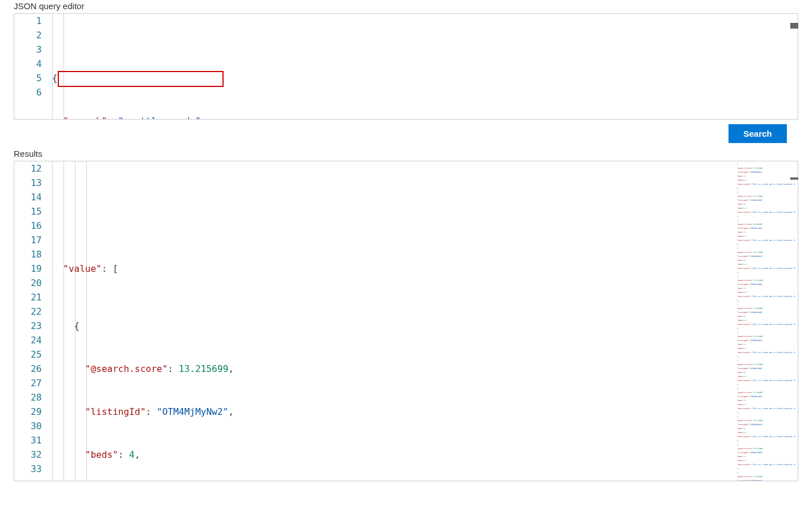  Describe the element at coordinates (794, 26) in the screenshot. I see `editor-scrollbar-marker` at that location.